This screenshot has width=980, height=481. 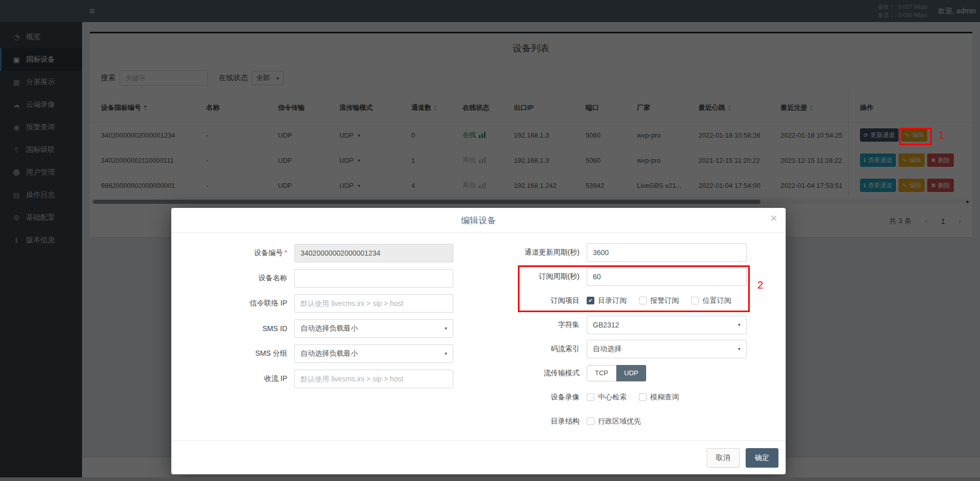 What do you see at coordinates (374, 253) in the screenshot?
I see `device-id-field` at bounding box center [374, 253].